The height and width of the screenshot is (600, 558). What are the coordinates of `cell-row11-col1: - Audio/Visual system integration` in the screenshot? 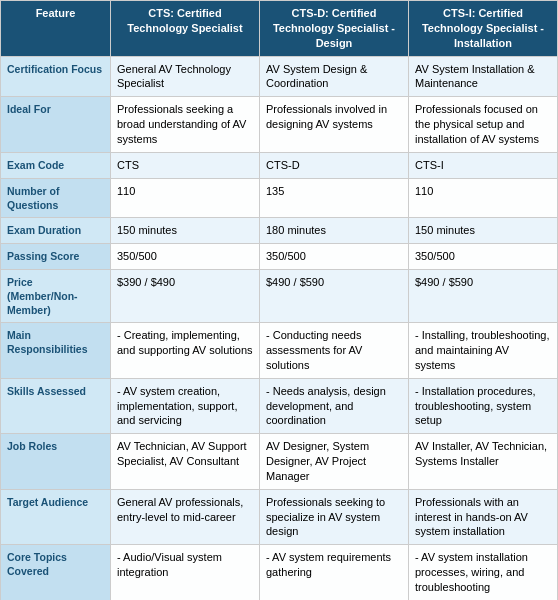 It's located at (186, 572).